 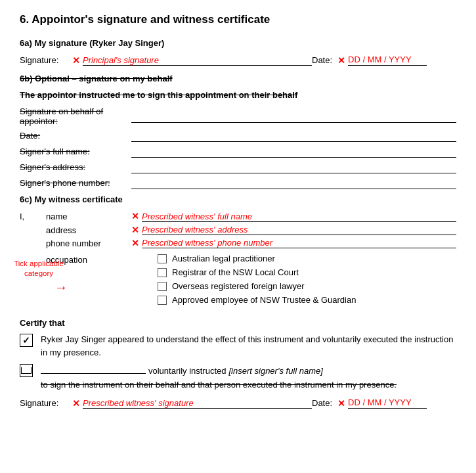 What do you see at coordinates (135, 216) in the screenshot?
I see `red-x-name: ✕` at bounding box center [135, 216].